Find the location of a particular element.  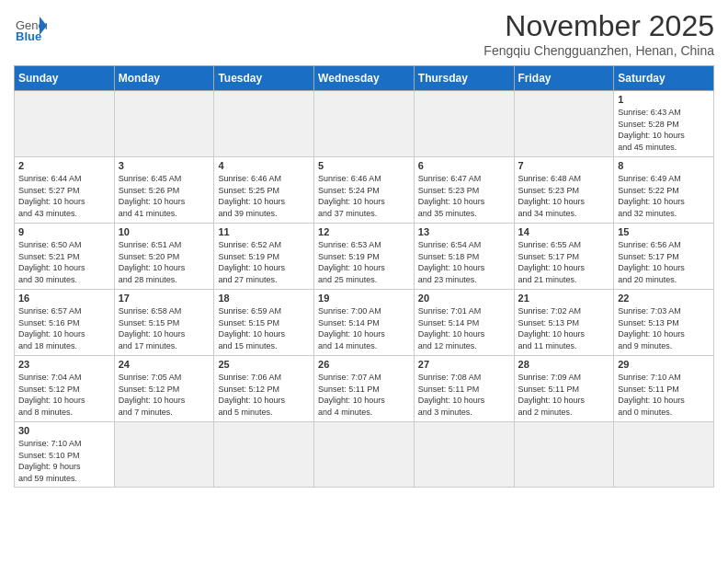

day-info: Sunrise: 7:06 AM Sunset: 5:12 PM Dayligh… is located at coordinates (264, 395).